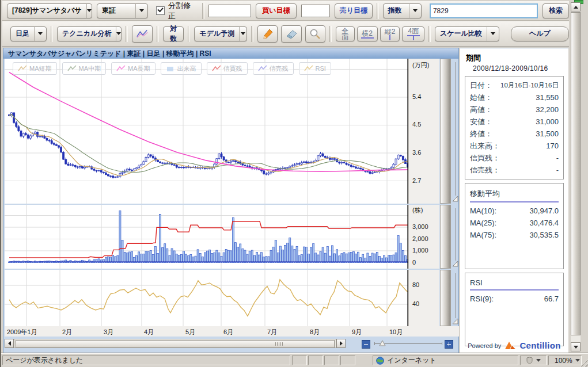 Image resolution: width=588 pixels, height=367 pixels. What do you see at coordinates (456, 298) in the screenshot?
I see `rsi-scale-slider` at bounding box center [456, 298].